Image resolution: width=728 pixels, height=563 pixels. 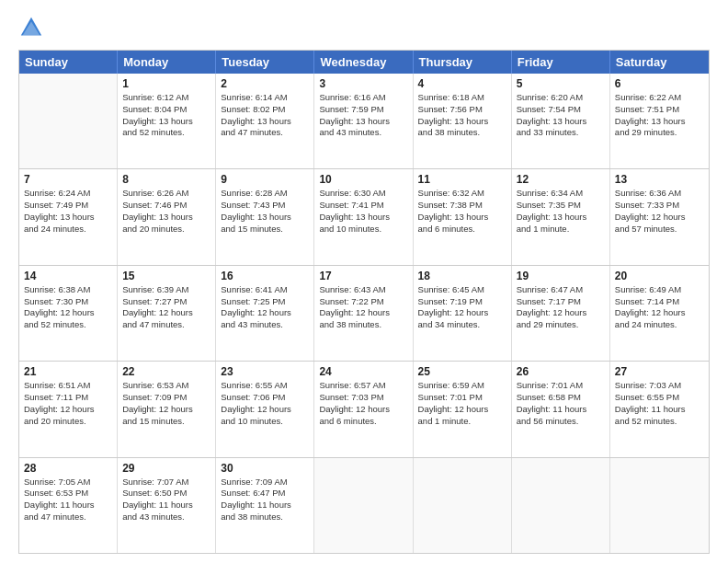 What do you see at coordinates (31, 28) in the screenshot?
I see `logo-icon` at bounding box center [31, 28].